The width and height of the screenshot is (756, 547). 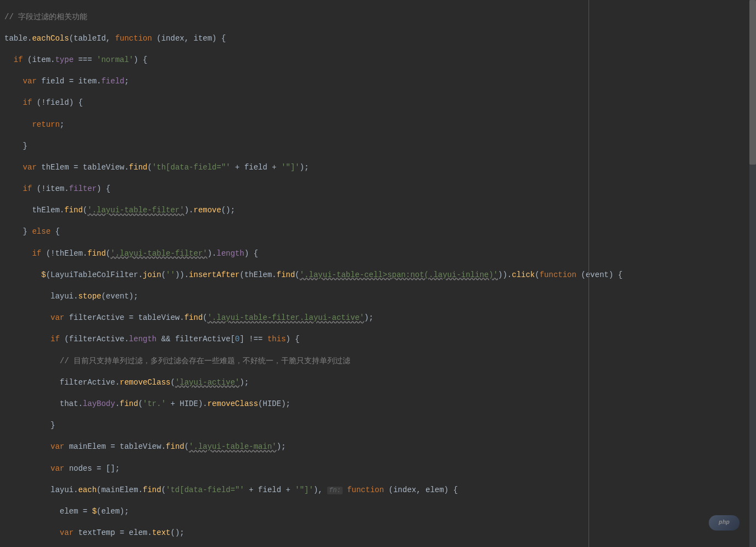 What do you see at coordinates (378, 404) in the screenshot?
I see `code-line: that.layBody.find('tr.' + HIDE).removeCl…` at bounding box center [378, 404].